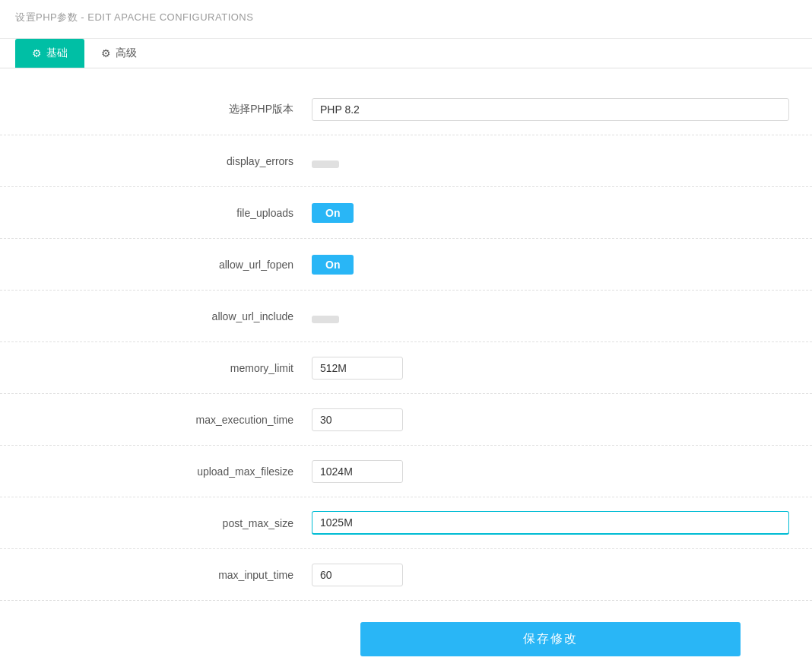  I want to click on control-allow-url-include, so click(550, 316).